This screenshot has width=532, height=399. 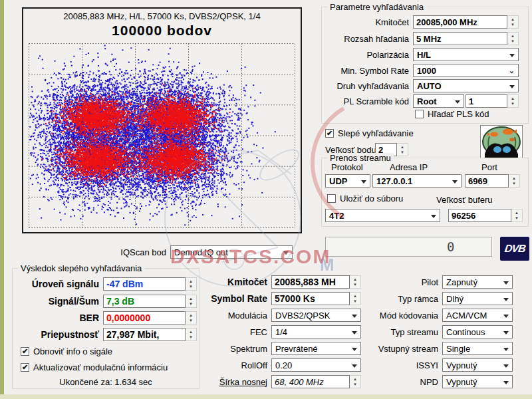 I want to click on save-to-file-row: Uložiť do súboru, so click(x=365, y=198).